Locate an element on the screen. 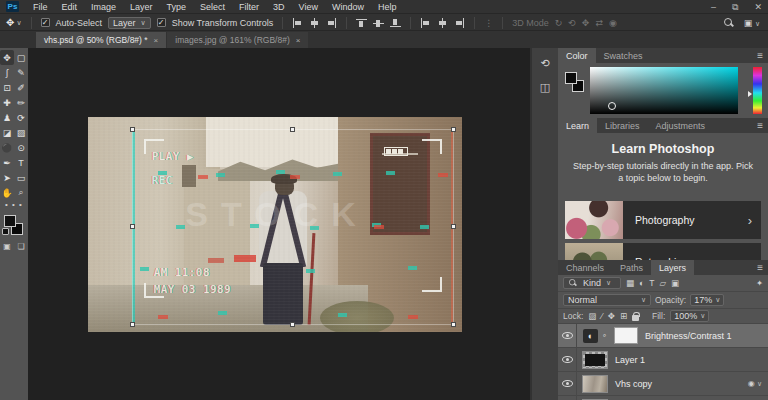 This screenshot has height=400, width=768. distribute-center-icon is located at coordinates (442, 23).